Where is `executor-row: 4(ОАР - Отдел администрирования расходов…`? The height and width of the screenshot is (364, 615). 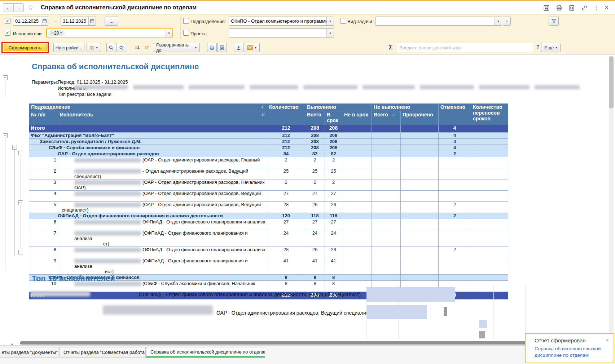 executor-row: 4(ОАР - Отдел администрирования расходов… is located at coordinates (269, 196).